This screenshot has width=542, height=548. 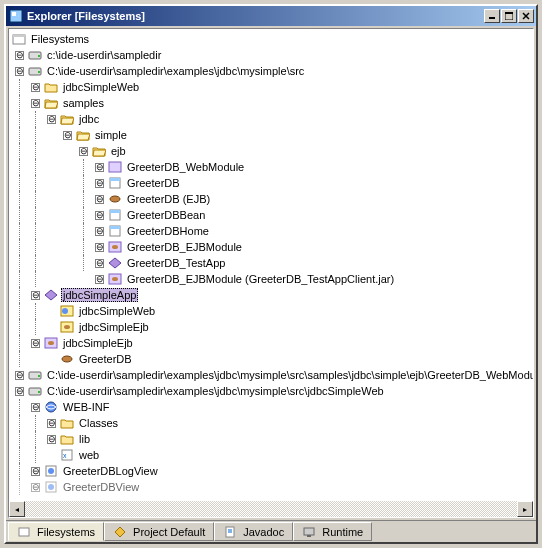 What do you see at coordinates (154, 183) in the screenshot?
I see `tree-label: GreeterDB` at bounding box center [154, 183].